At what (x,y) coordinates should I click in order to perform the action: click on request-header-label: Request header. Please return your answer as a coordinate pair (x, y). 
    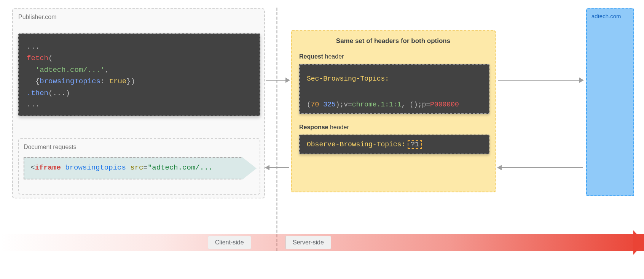
    Looking at the image, I should click on (393, 57).